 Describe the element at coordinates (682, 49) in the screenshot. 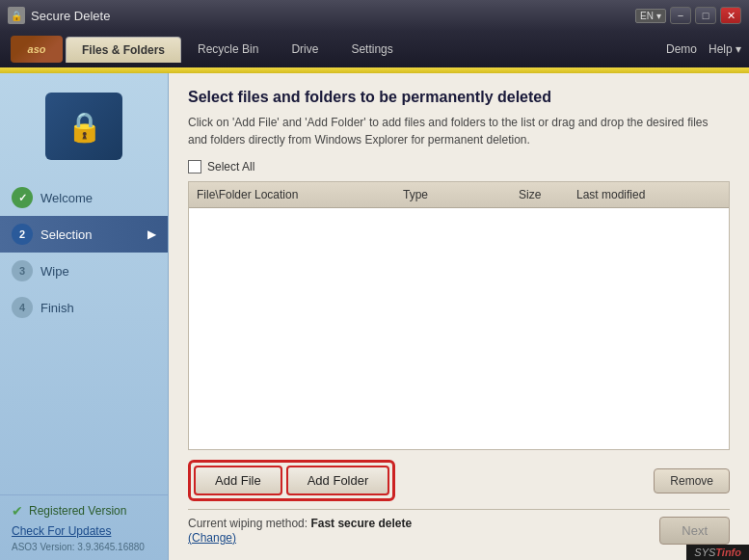

I see `demo-button: Demo` at that location.